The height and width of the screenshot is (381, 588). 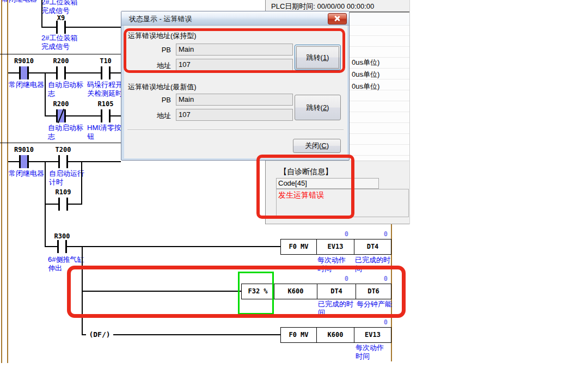 What do you see at coordinates (106, 104) in the screenshot?
I see `contact-name: R105` at bounding box center [106, 104].